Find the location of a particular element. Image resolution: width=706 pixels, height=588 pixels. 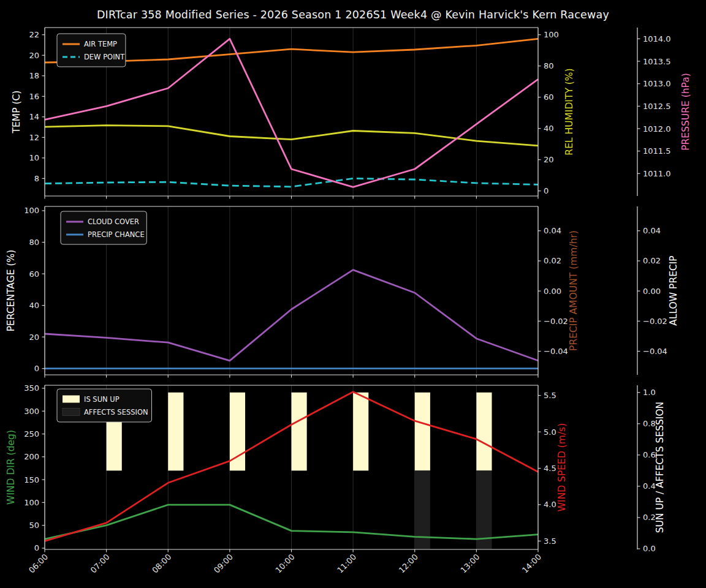

affects-session-legend-label: AFFECTS SESSION is located at coordinates (116, 412).